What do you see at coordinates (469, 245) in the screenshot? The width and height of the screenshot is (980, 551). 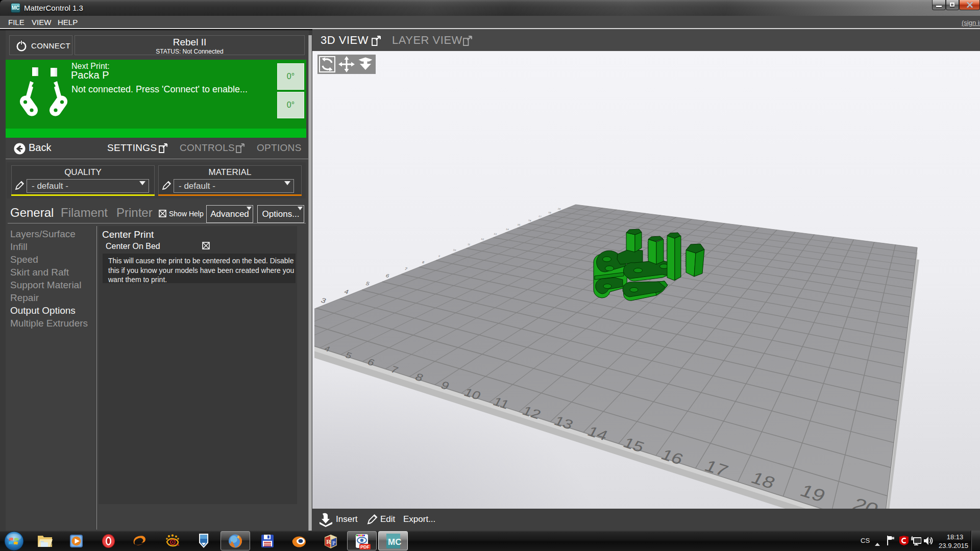 I see `svg-text: 11` at bounding box center [469, 245].